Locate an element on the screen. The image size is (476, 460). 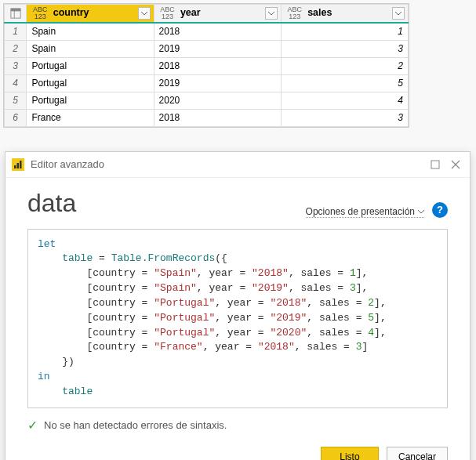
table-row: 5Portugal20204 is located at coordinates (207, 100).